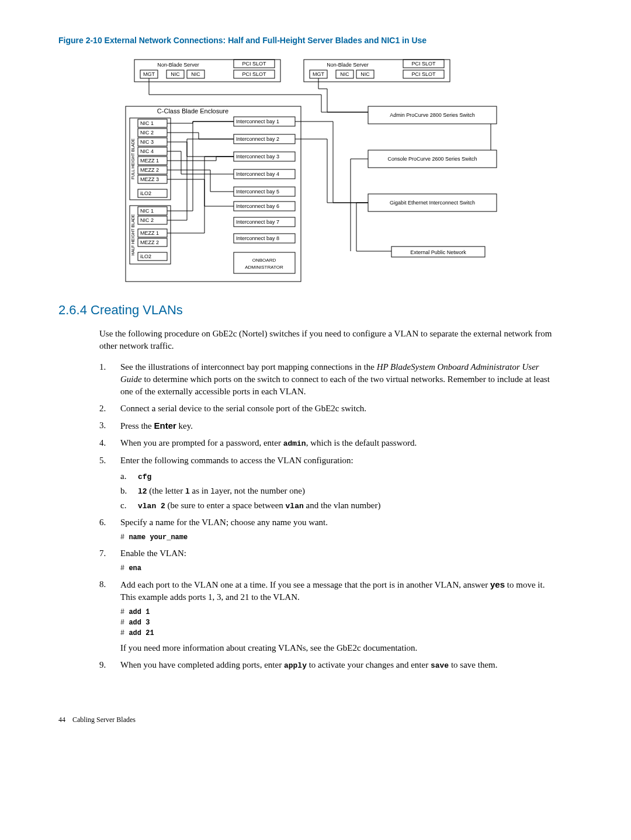  What do you see at coordinates (341, 537) in the screenshot?
I see `step6-cmd: # name your_name` at bounding box center [341, 537].